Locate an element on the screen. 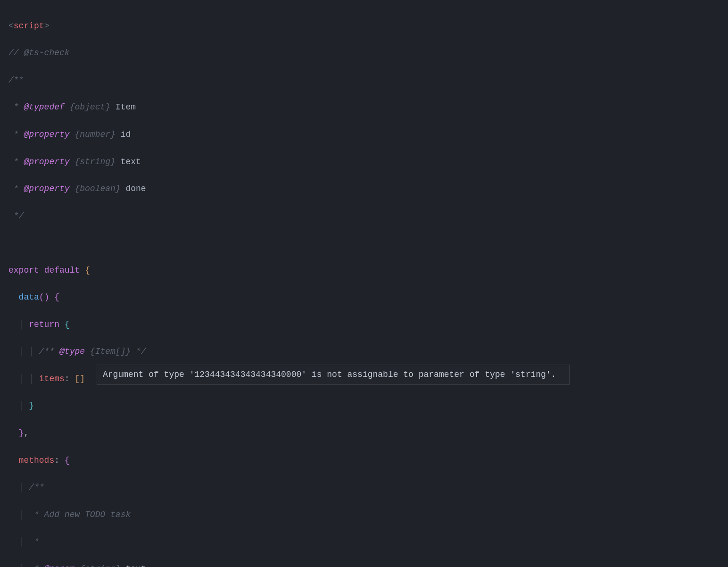  tag-open: < is located at coordinates (11, 26).